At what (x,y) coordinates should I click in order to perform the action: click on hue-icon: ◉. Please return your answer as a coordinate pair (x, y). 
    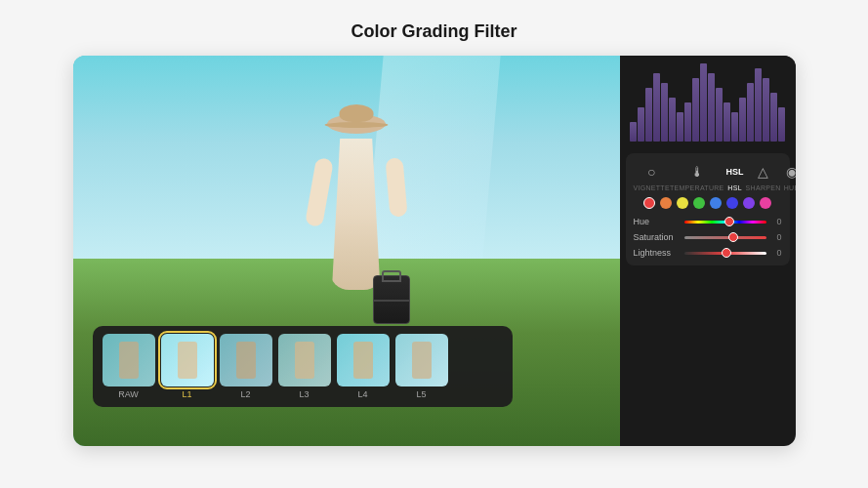
    Looking at the image, I should click on (789, 172).